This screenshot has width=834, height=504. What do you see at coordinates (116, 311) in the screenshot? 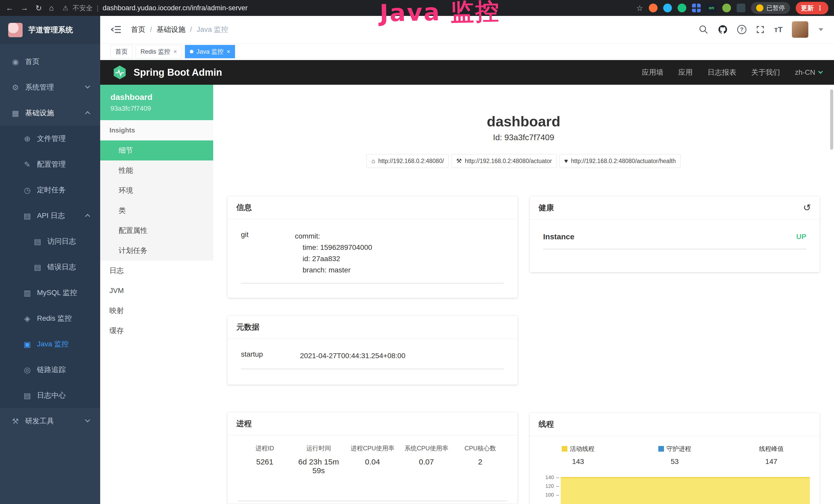
I see `sba-item-label: 映射` at bounding box center [116, 311].